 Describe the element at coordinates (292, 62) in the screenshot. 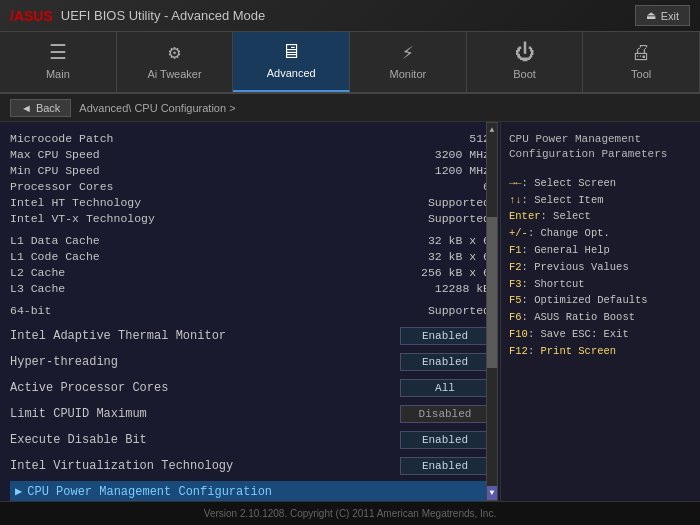

I see `tab-advanced: 🖥 Advanced` at that location.